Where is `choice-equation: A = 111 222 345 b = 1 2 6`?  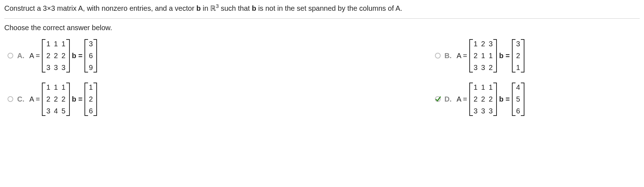 choice-equation: A = 111 222 345 b = 1 2 6 is located at coordinates (63, 99).